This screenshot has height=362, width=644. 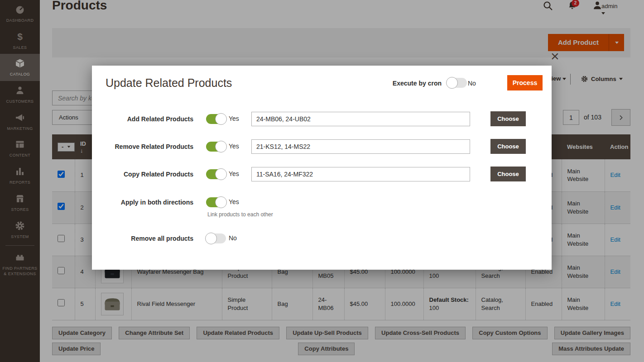 What do you see at coordinates (149, 238) in the screenshot?
I see `field-label: Remove all products` at bounding box center [149, 238].